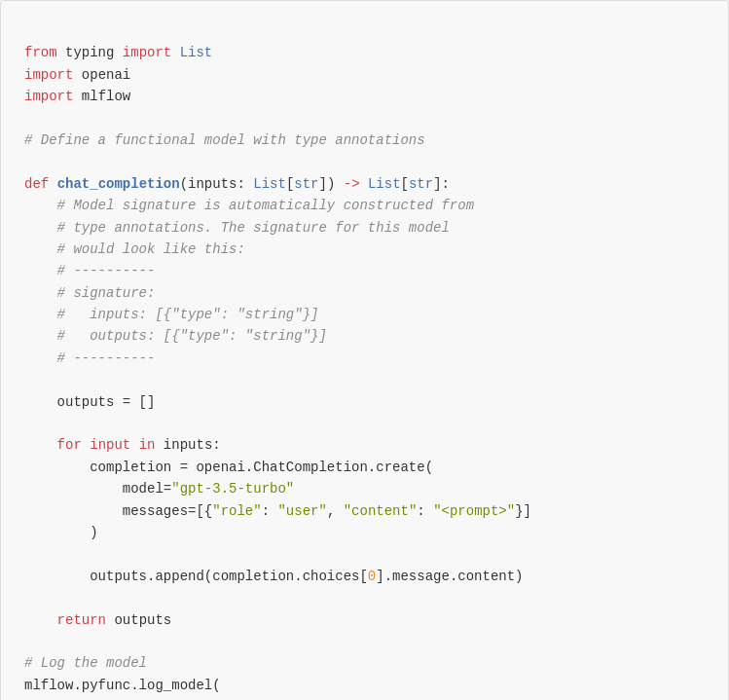 The image size is (729, 700). Describe the element at coordinates (119, 184) in the screenshot. I see `token-funcname: chat_completion` at that location.